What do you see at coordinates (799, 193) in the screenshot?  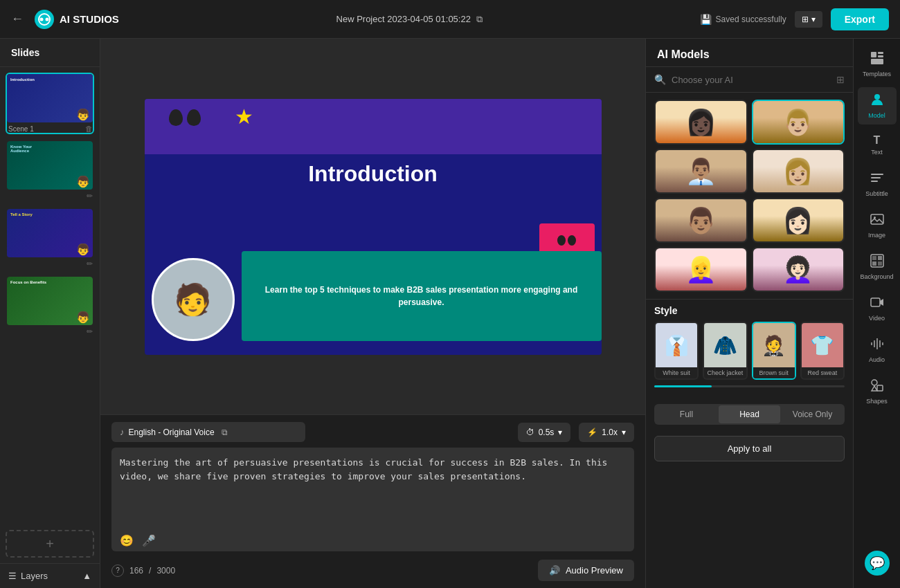 I see `model-paige-label: Paige` at bounding box center [799, 193].